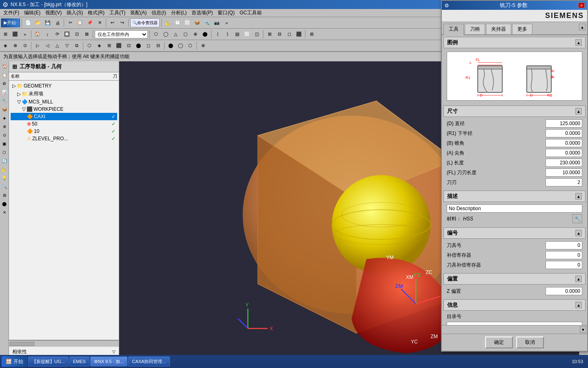  What do you see at coordinates (80, 23) in the screenshot?
I see `tb-copy: 📋` at bounding box center [80, 23].